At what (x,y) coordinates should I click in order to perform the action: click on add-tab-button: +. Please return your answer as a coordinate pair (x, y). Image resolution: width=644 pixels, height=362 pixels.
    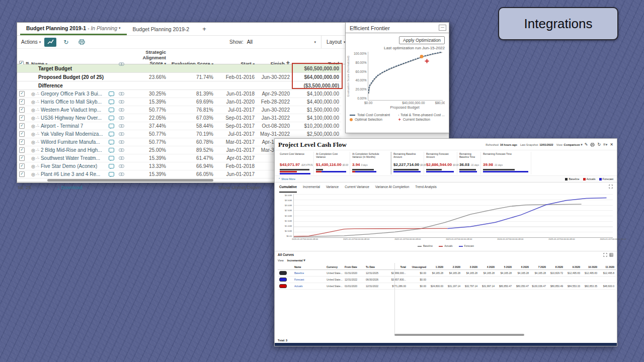
    Looking at the image, I should click on (204, 29).